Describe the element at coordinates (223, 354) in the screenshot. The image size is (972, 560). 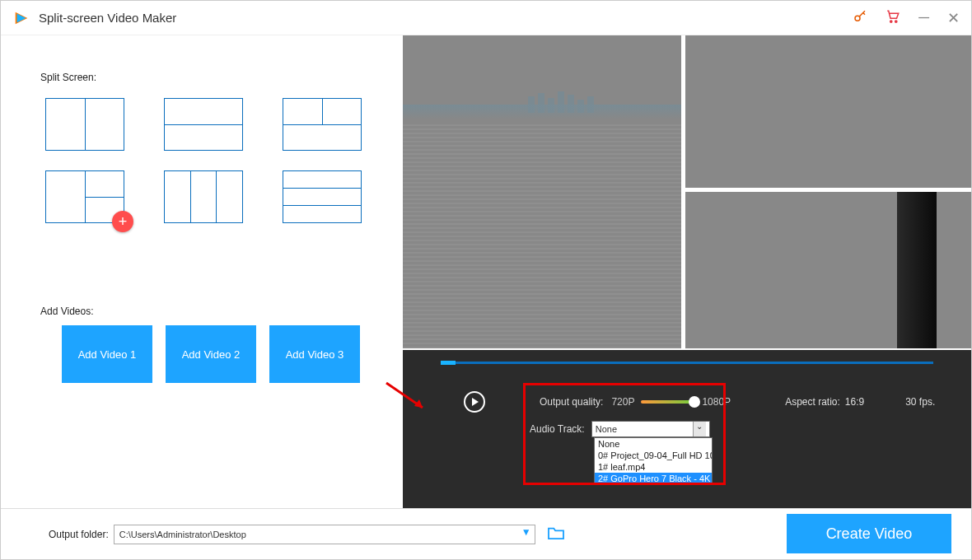
I see `add-video-buttons: Add Video 1 Add Video 2 Add Video 3` at that location.